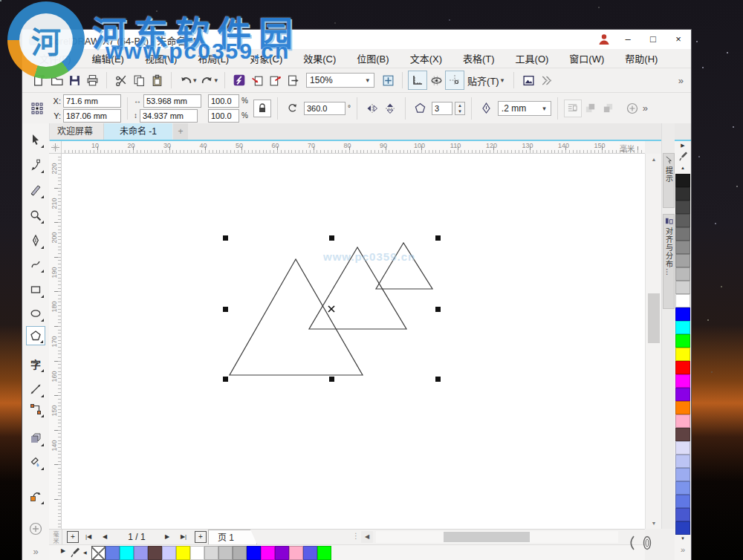  Describe the element at coordinates (36, 462) in the screenshot. I see `transparency-tool` at that location.